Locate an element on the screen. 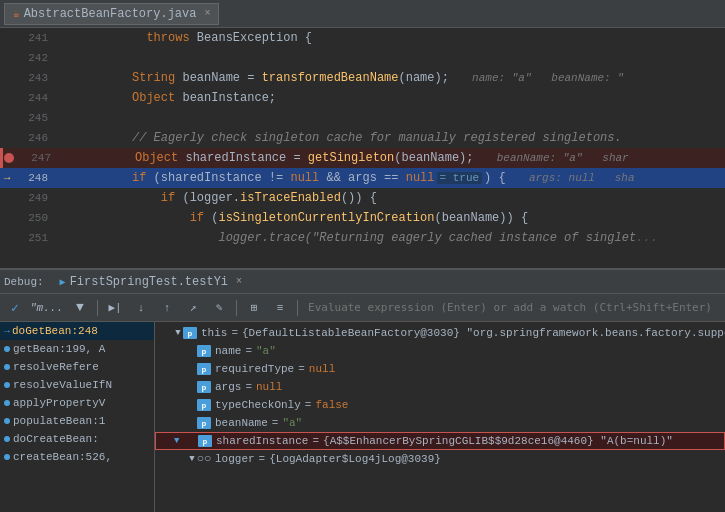 This screenshot has height=512, width=725. var-eq-tco: = is located at coordinates (308, 405).